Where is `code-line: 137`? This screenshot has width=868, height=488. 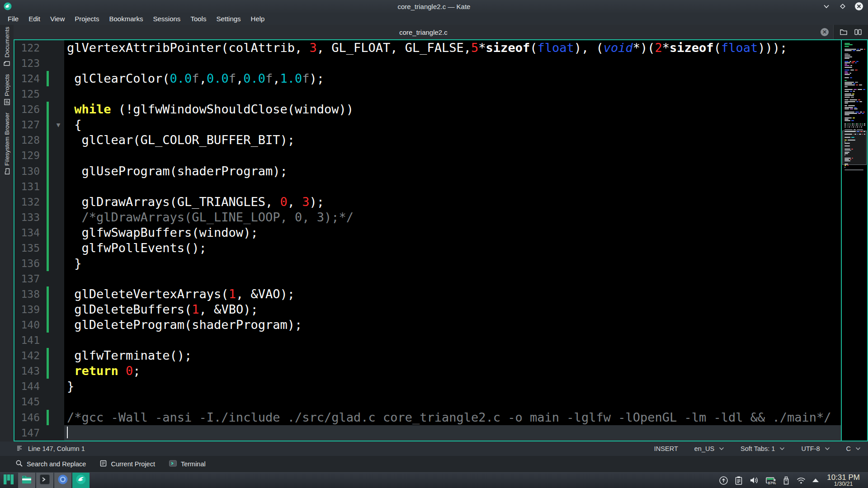 code-line: 137 is located at coordinates (428, 279).